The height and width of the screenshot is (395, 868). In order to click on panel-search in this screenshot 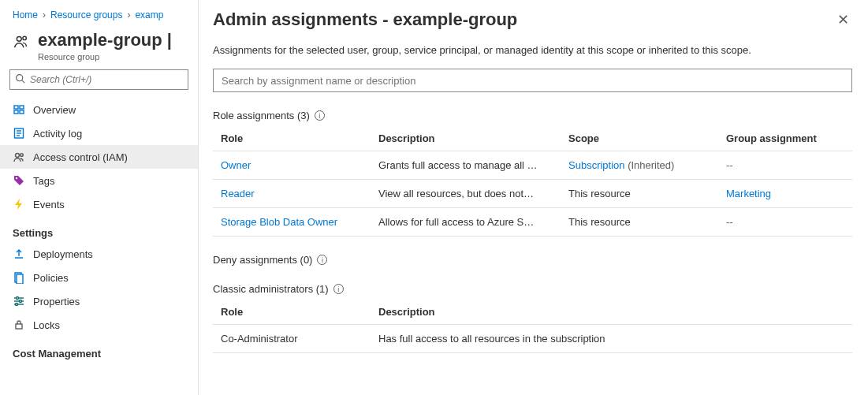, I will do `click(533, 80)`.